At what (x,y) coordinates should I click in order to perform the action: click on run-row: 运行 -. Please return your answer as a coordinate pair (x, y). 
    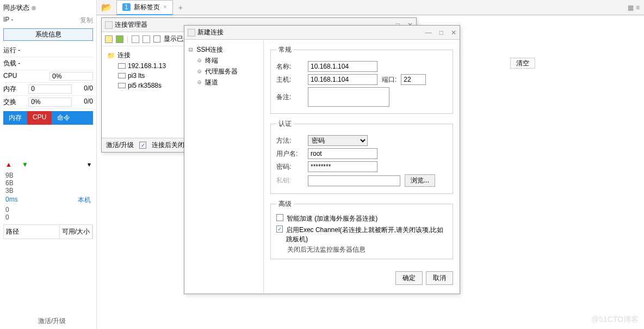
    Looking at the image, I should click on (48, 51).